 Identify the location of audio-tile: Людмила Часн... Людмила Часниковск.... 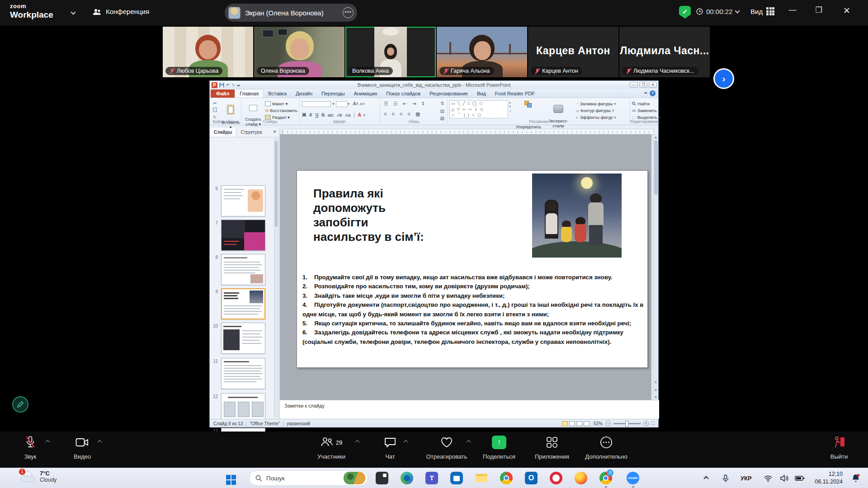
(665, 52).